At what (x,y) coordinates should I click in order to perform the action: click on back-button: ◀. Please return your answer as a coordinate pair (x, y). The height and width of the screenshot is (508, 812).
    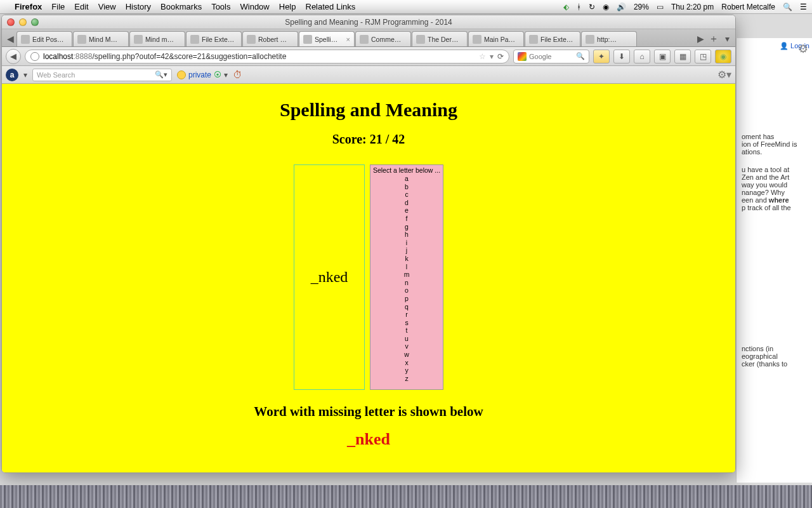
    Looking at the image, I should click on (13, 57).